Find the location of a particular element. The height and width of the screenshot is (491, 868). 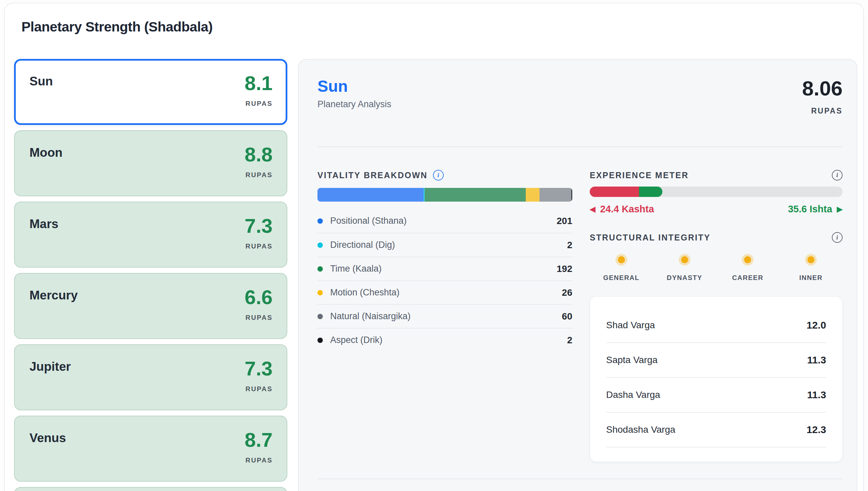

varga-row: Shodasha Varga 12.3 is located at coordinates (716, 430).